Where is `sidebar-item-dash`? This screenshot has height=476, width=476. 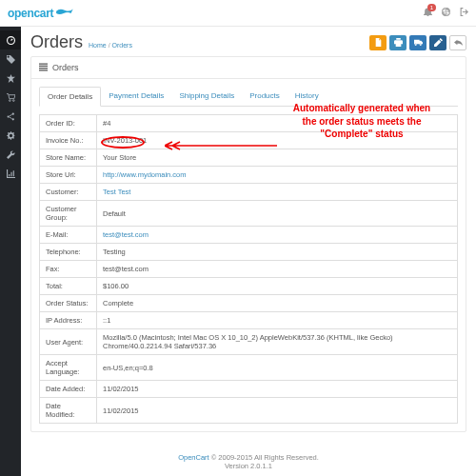
sidebar-item-dash is located at coordinates (10, 40).